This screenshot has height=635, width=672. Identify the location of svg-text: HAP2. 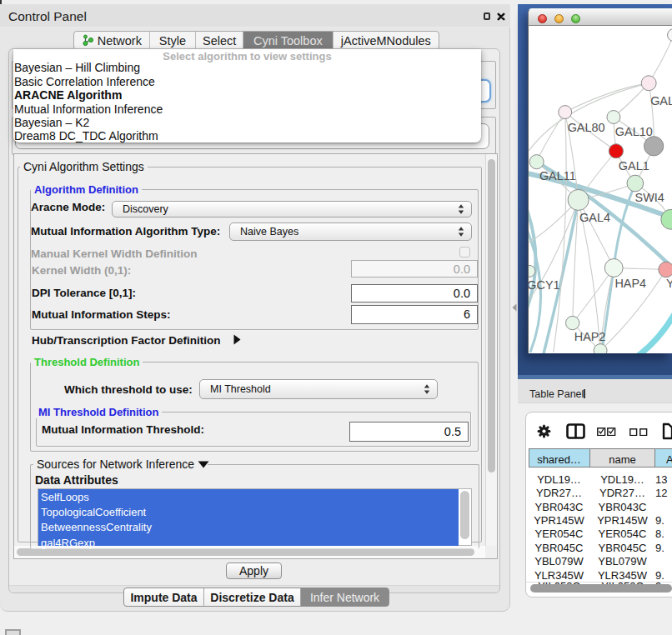
(590, 337).